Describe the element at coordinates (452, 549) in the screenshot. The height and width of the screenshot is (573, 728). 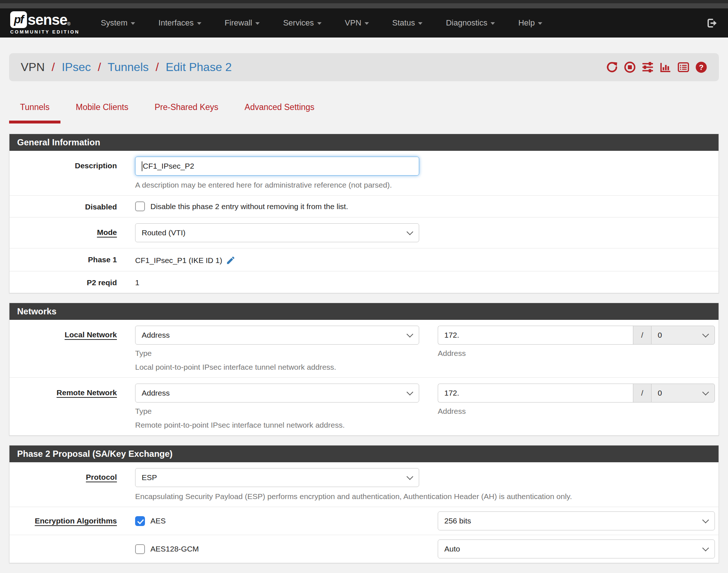
I see `aes128gcm-keylen-value: Auto` at that location.